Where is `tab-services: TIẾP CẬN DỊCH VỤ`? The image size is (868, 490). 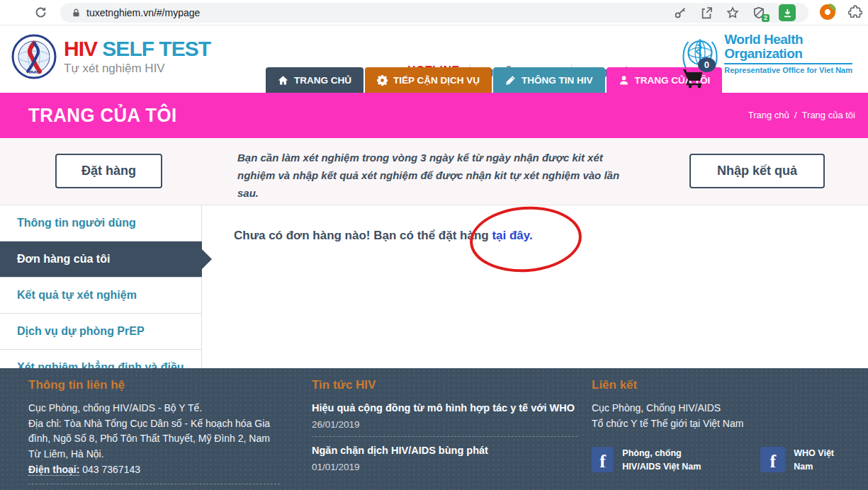
tab-services: TIẾP CẬN DỊCH VỤ is located at coordinates (428, 80).